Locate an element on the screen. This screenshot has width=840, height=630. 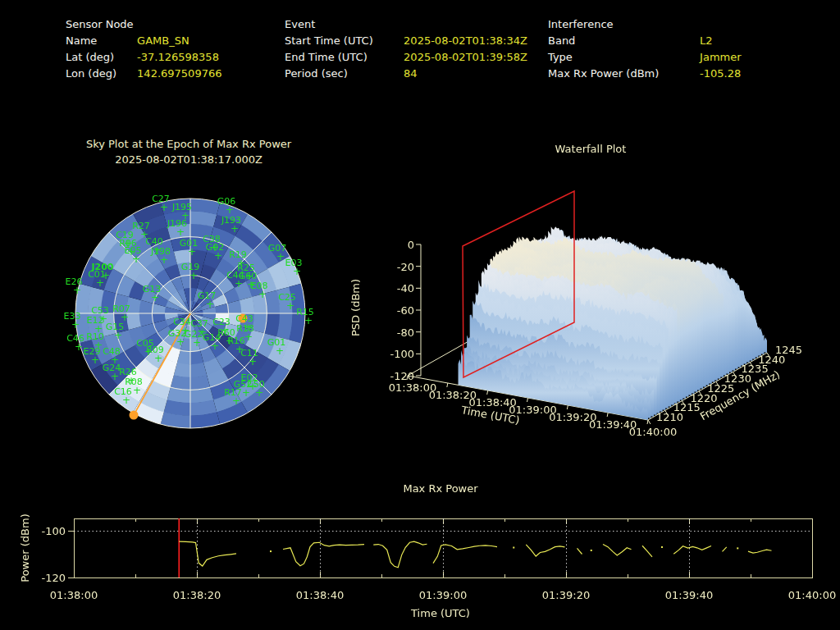
waterfall-psd-tick: -120 is located at coordinates (402, 376).